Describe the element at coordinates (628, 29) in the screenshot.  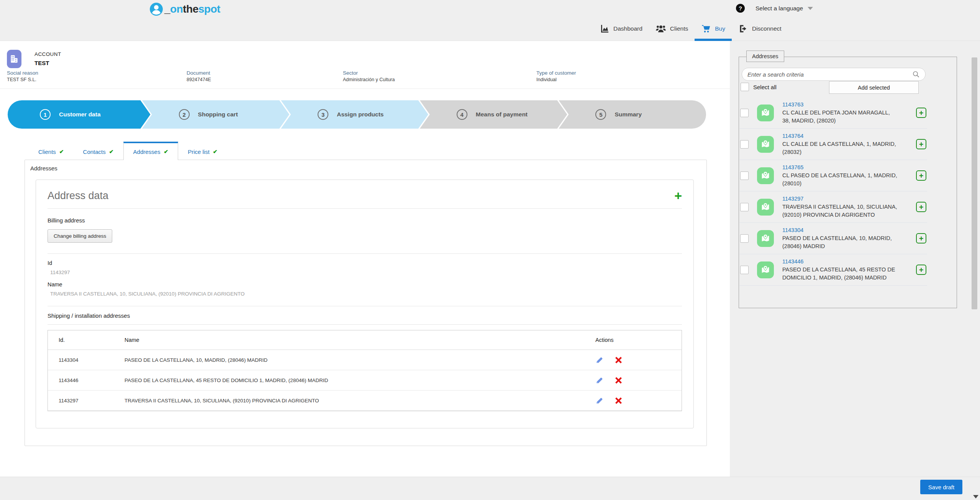
I see `nav-item-label: Dashboard` at that location.